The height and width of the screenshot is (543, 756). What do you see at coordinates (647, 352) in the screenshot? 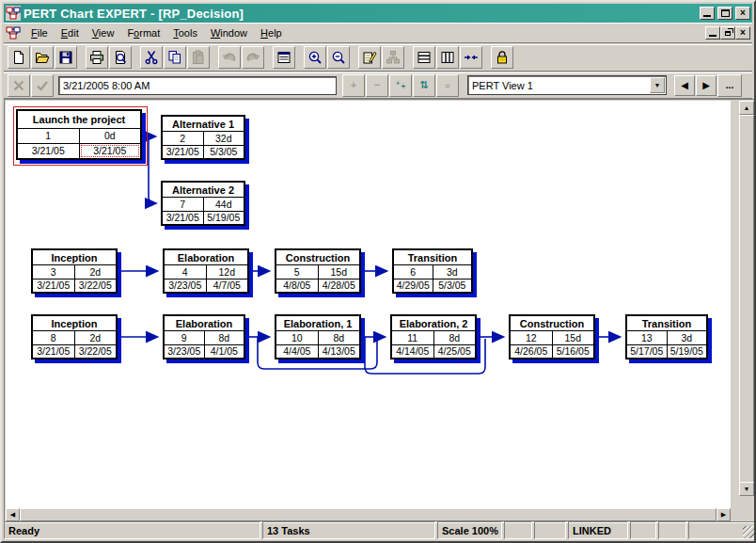
I see `task-start: 5/17/05` at bounding box center [647, 352].